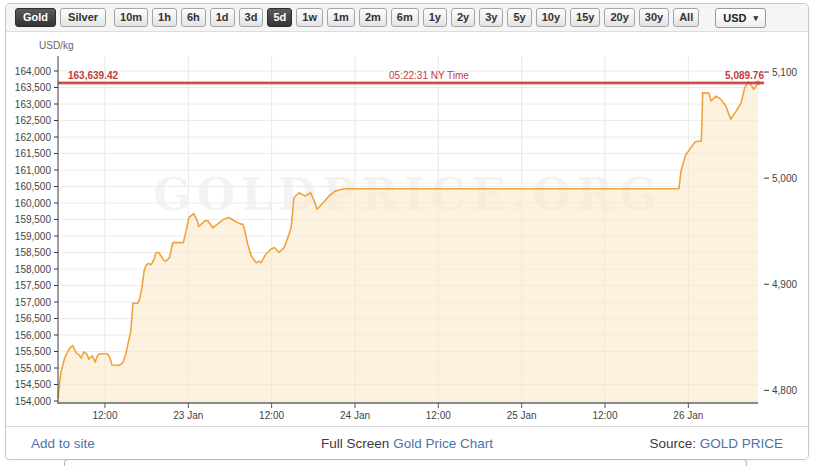  Describe the element at coordinates (34, 170) in the screenshot. I see `y-axis-label: 161,000` at that location.